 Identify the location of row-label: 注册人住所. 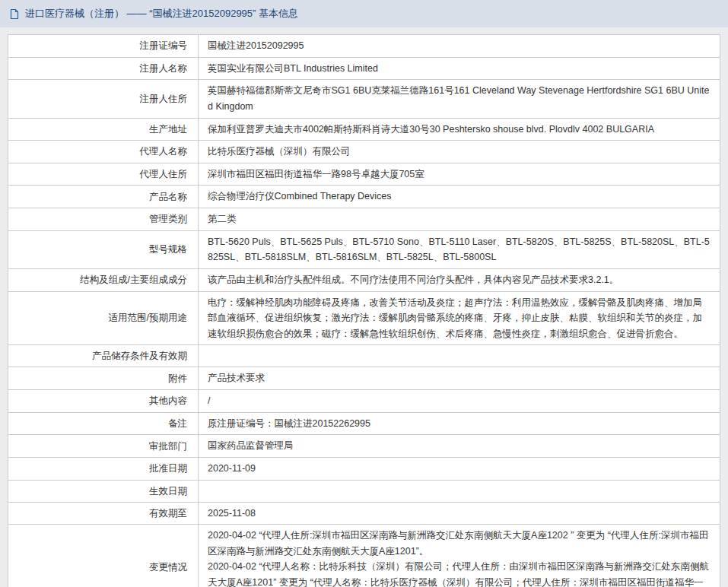
(103, 99).